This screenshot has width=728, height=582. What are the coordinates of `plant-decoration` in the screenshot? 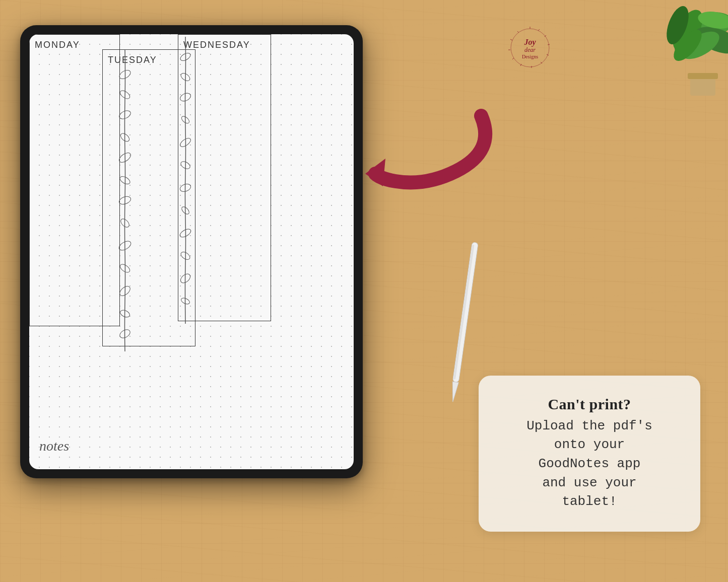 It's located at (675, 53).